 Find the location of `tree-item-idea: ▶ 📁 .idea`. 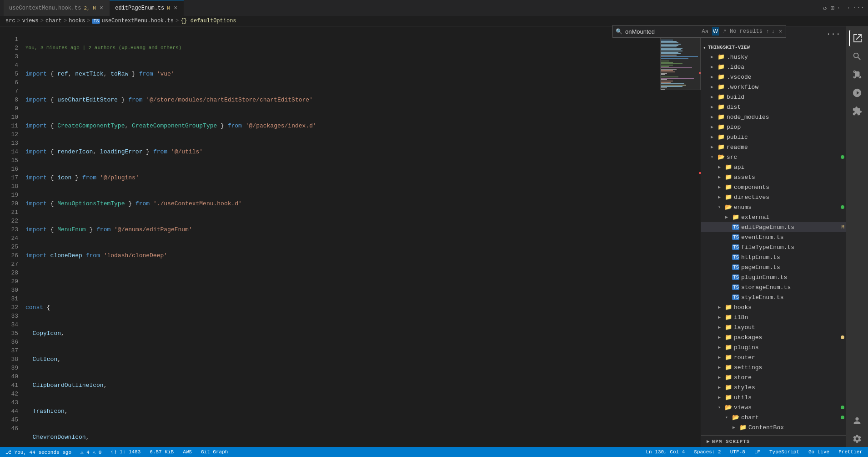

tree-item-idea: ▶ 📁 .idea is located at coordinates (774, 67).